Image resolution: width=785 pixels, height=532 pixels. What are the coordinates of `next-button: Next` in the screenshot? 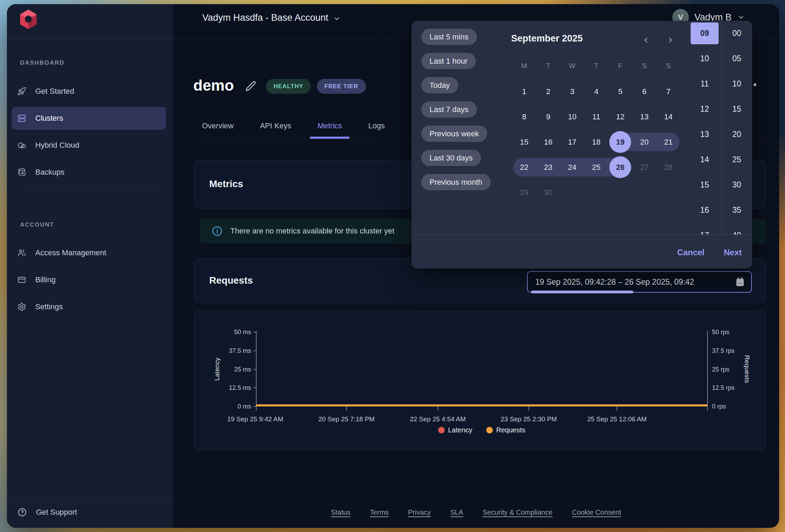 It's located at (733, 253).